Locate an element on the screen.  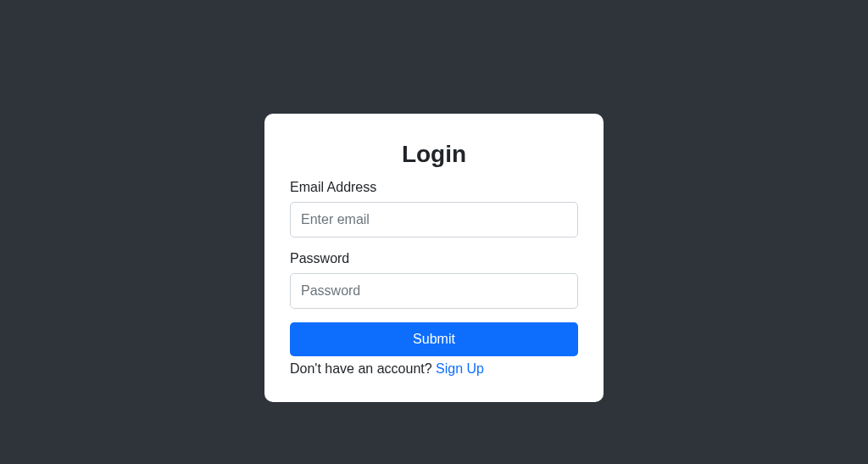
email-input is located at coordinates (434, 220).